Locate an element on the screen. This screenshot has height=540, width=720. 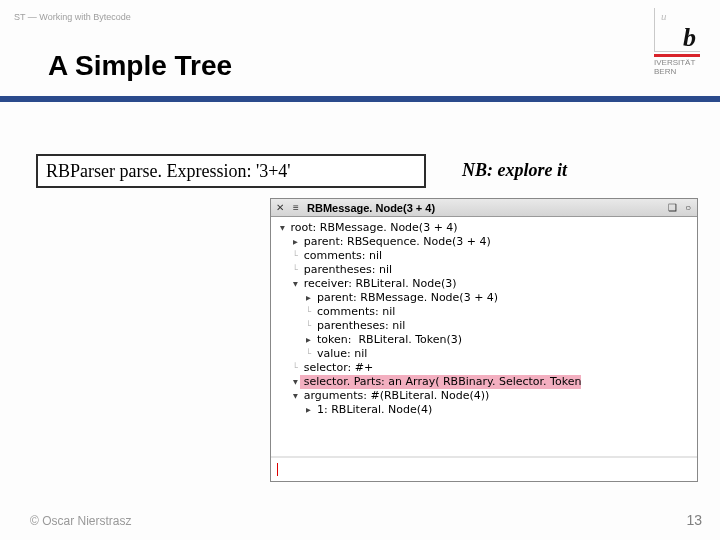
eval-input is located at coordinates (484, 469).